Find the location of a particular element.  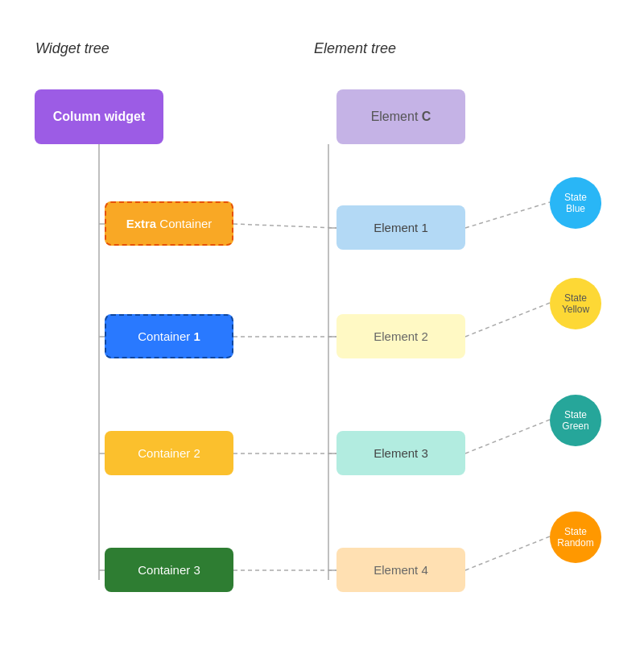

container-1-label: Container 1 is located at coordinates (169, 337).